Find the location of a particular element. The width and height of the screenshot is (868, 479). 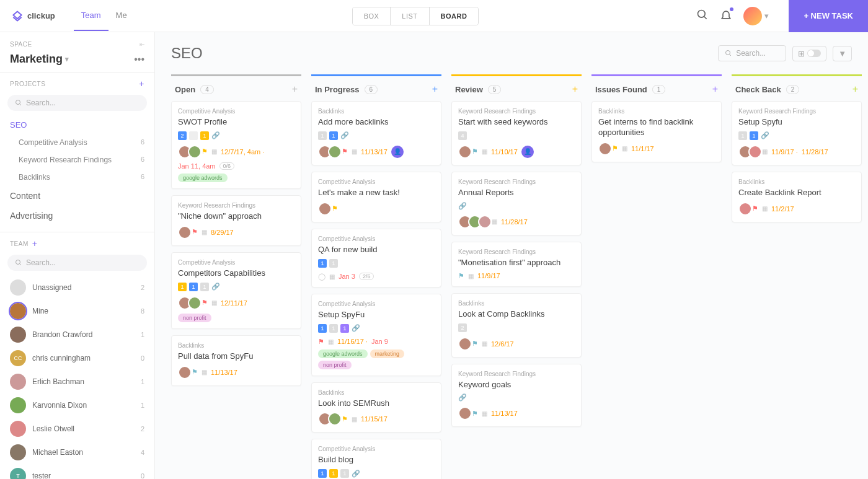

team-member: Leslie Otwell2 is located at coordinates (77, 429).